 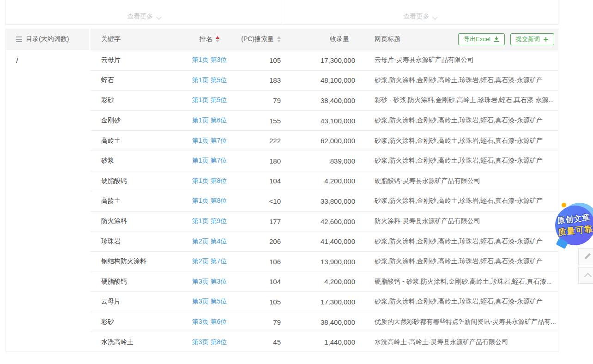 I want to click on rank-link: 第1页 第3位, so click(x=210, y=60).